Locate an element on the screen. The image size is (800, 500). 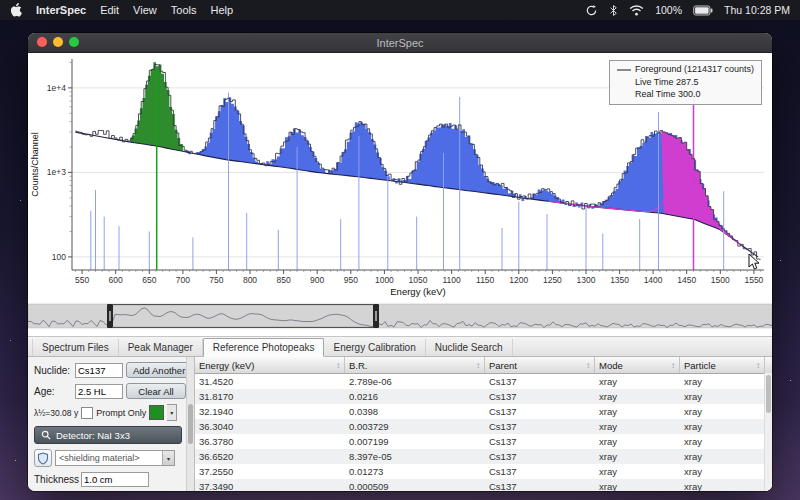
add-another-button: Add Another is located at coordinates (159, 370).